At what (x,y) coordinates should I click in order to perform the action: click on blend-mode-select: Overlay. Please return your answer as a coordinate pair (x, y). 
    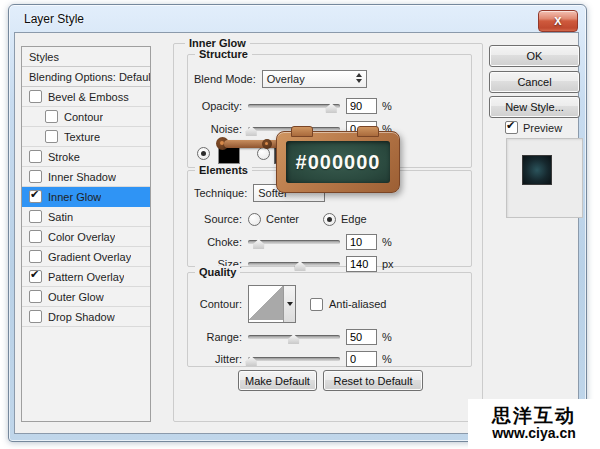
    Looking at the image, I should click on (314, 79).